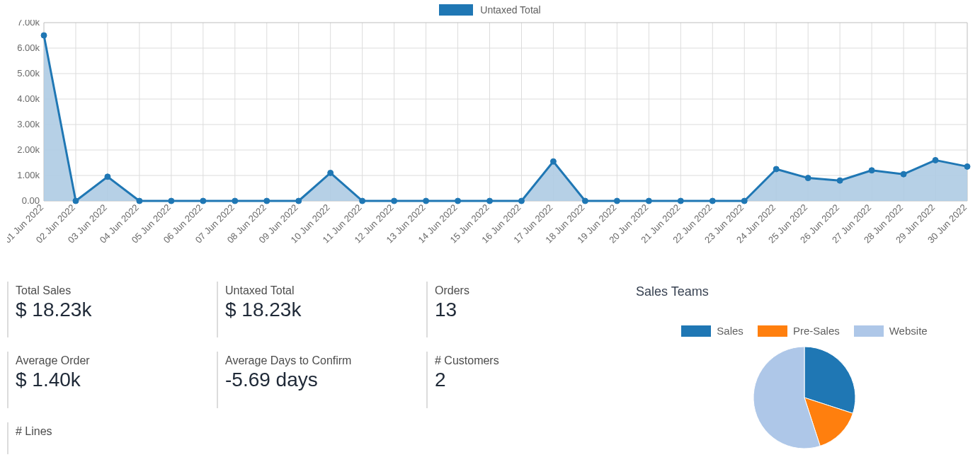 Image resolution: width=980 pixels, height=474 pixels. What do you see at coordinates (113, 361) in the screenshot?
I see `kpi-label: Average Order` at bounding box center [113, 361].